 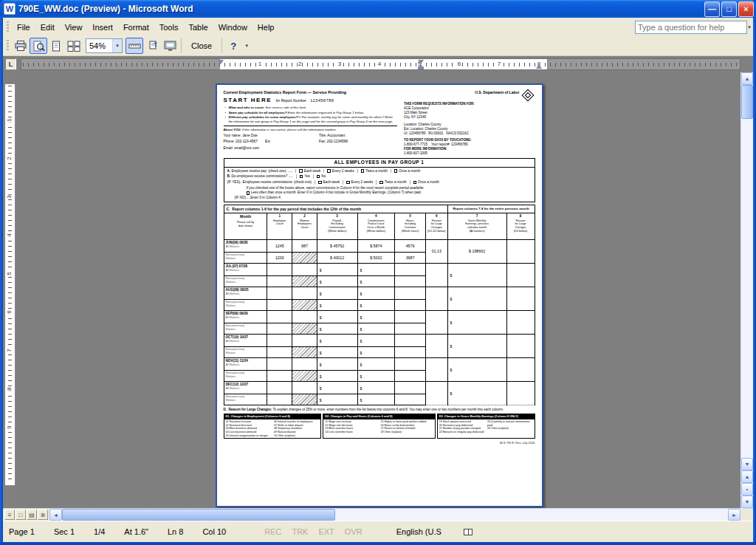 What do you see at coordinates (468, 532) in the screenshot?
I see `spellcheck-book-icon` at bounding box center [468, 532].